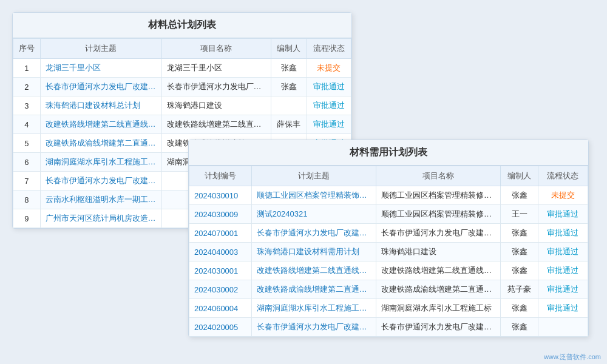 The height and width of the screenshot is (364, 607). Describe the element at coordinates (388, 195) in the screenshot. I see `table-row: 2024030010 顺德工业园区档案管理精装饰工程（... 顺德工业园区档案管…` at that location.